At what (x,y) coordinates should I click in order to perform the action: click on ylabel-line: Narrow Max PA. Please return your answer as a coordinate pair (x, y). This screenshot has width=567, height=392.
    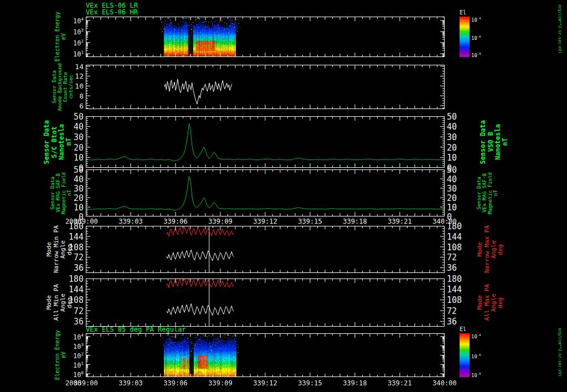
    Looking at the image, I should click on (487, 249).